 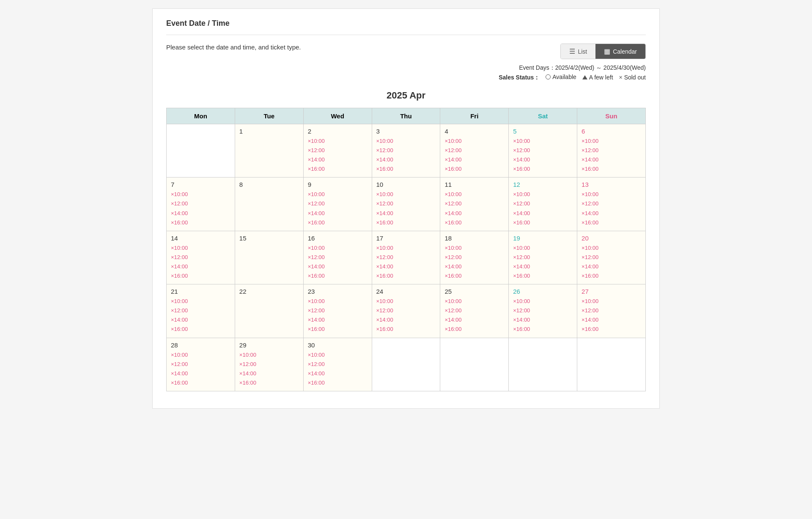 What do you see at coordinates (543, 311) in the screenshot?
I see `calendar-cell-4-6: 26×10:00×12:00×14:00×16:00` at bounding box center [543, 311].